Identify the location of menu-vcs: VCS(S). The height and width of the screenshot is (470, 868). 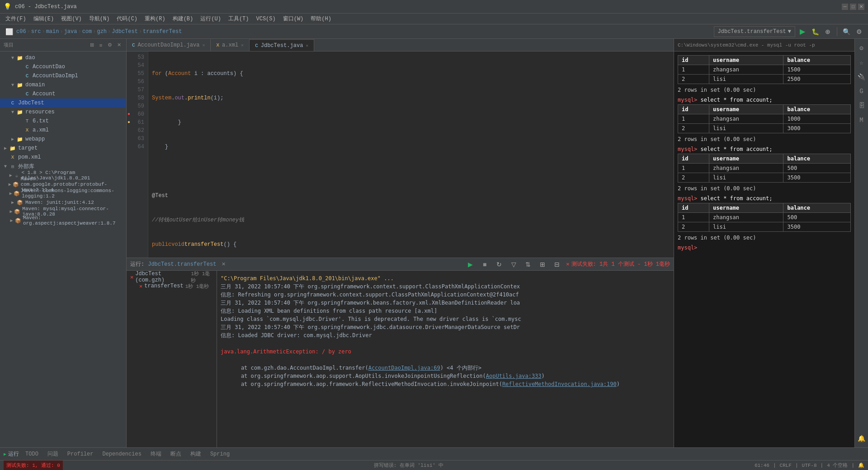
(266, 19).